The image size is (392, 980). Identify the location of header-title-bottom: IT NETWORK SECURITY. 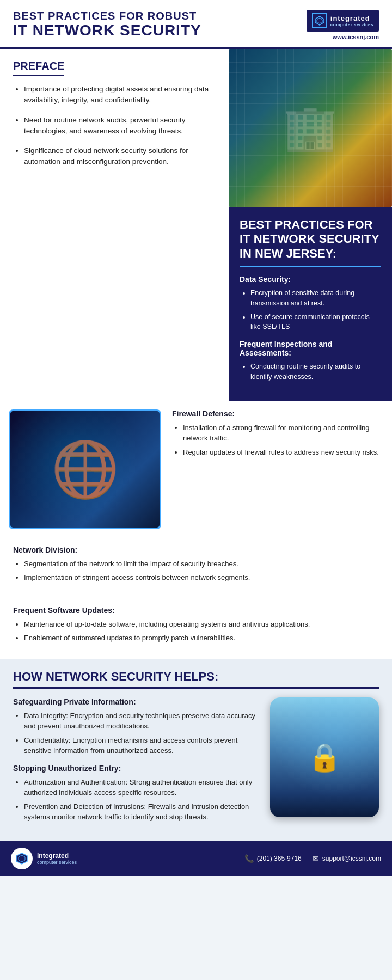
(107, 30).